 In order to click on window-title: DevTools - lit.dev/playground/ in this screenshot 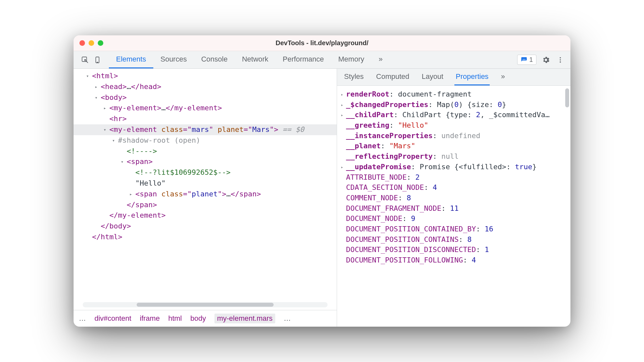, I will do `click(322, 43)`.